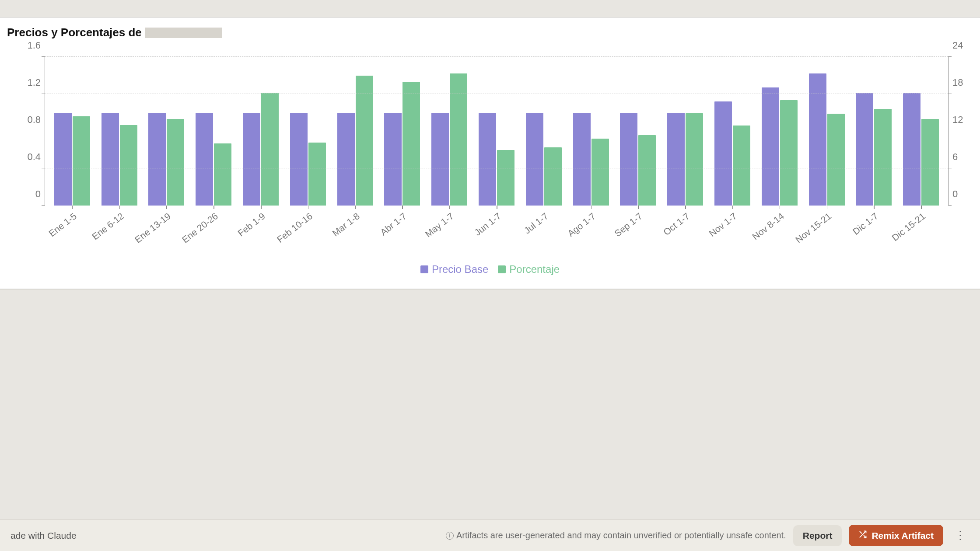  I want to click on report-button: Report, so click(818, 536).